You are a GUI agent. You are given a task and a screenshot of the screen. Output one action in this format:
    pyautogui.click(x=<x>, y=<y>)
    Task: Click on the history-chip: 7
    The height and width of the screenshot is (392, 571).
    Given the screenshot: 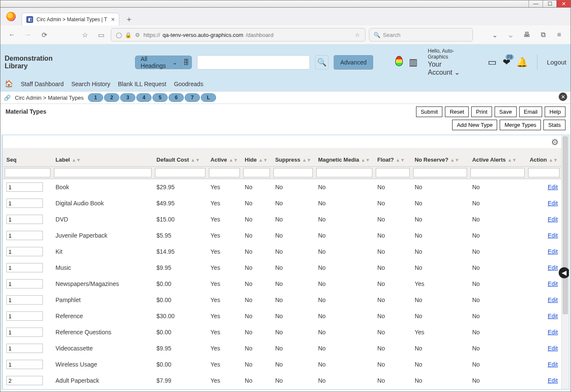 What is the action you would take?
    pyautogui.click(x=192, y=98)
    